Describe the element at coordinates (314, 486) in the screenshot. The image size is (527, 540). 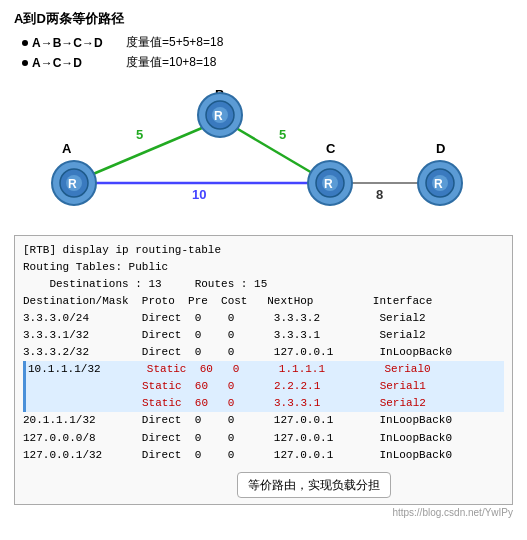
I see `callout-text: 等价路由，实现负载分担` at that location.